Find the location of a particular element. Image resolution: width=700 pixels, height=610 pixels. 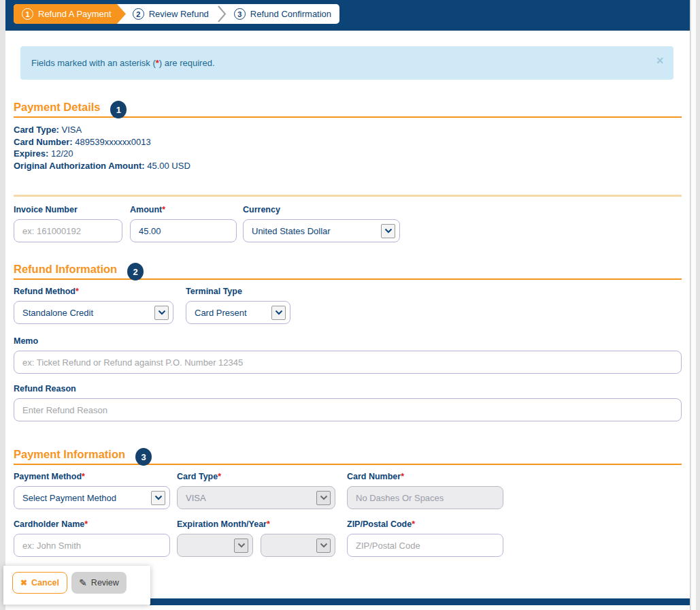

card-number-input is located at coordinates (425, 498).